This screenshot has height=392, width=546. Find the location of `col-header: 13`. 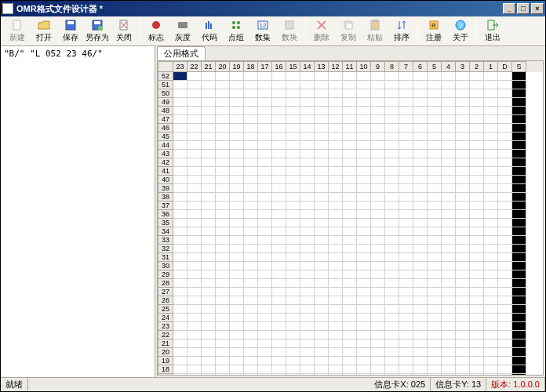

col-header: 13 is located at coordinates (322, 67).